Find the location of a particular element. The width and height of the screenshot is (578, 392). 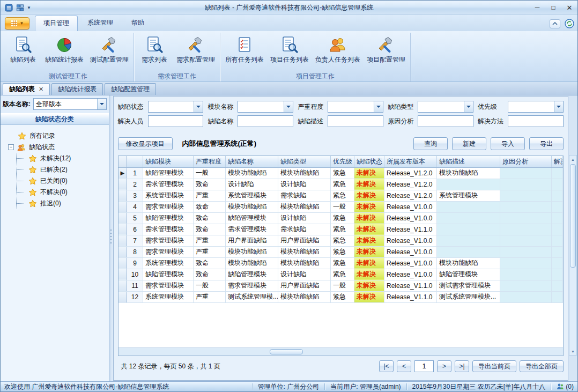

table-row: 11需求管理模块一般需求管理模块用户界面缺陷一般未解决Release_V1.1.… is located at coordinates (341, 285).